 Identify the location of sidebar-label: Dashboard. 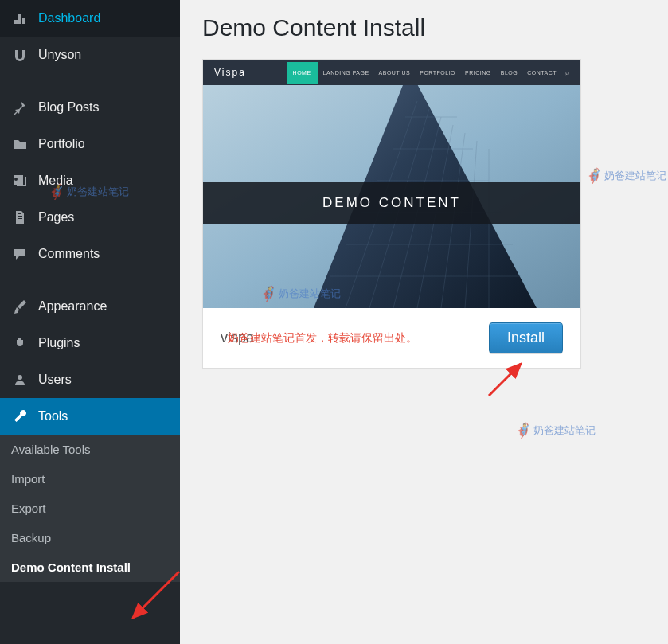
(69, 18).